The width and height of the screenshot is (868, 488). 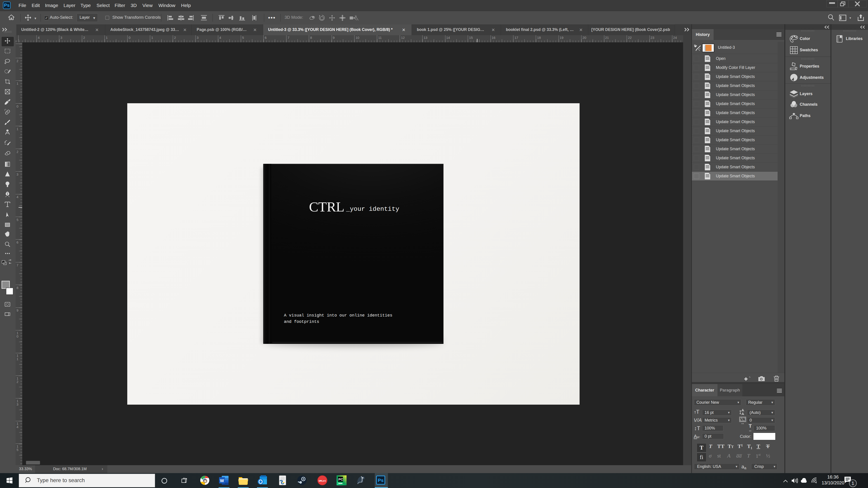 I want to click on svg-text: 1, so click(x=852, y=483).